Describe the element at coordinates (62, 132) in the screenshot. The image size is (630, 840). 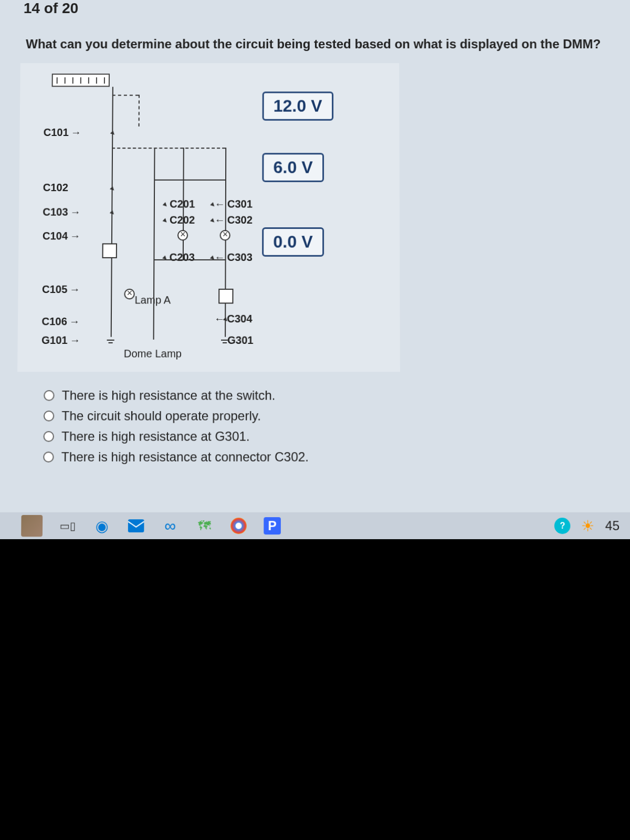
I see `label-c101: C101` at that location.